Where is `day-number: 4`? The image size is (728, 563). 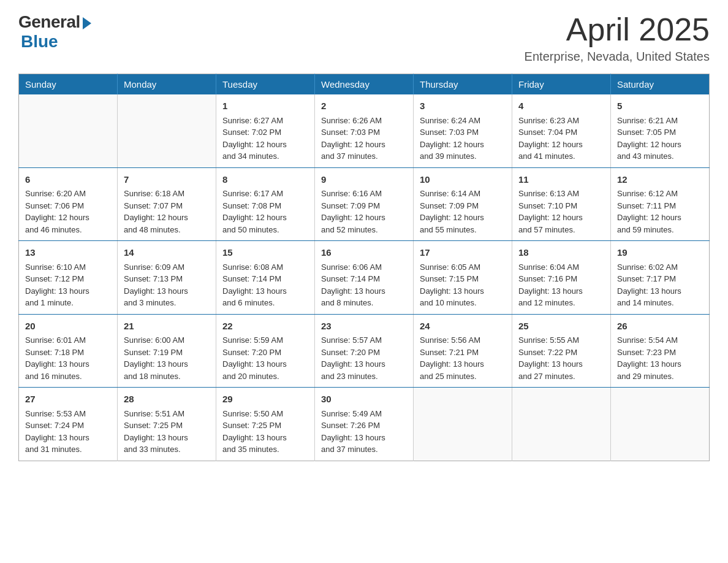 day-number: 4 is located at coordinates (561, 107).